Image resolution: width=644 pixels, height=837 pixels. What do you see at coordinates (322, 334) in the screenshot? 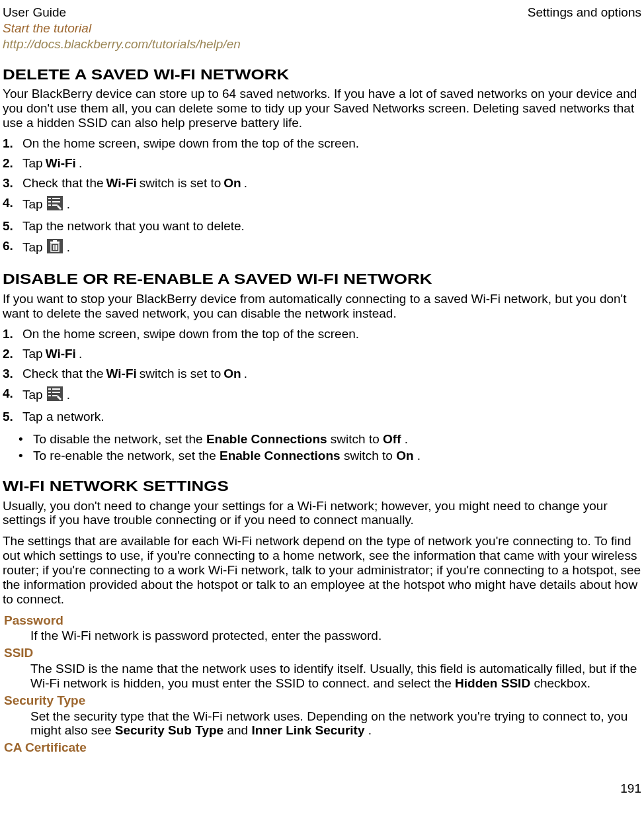
I see `step-item: 1. On the home screen, swipe down from t…` at bounding box center [322, 334].